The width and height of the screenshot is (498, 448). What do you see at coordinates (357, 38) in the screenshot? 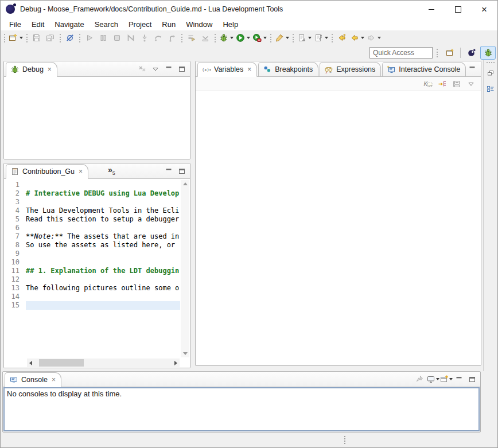
I see `back-button` at bounding box center [357, 38].